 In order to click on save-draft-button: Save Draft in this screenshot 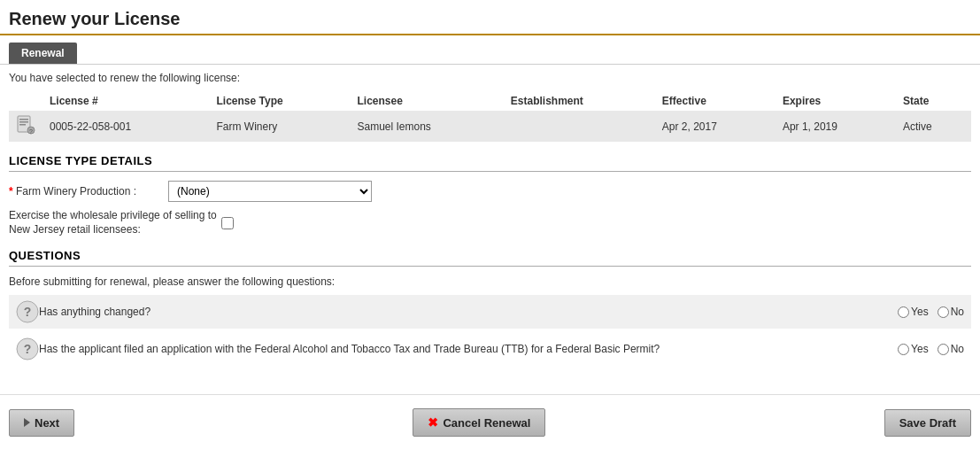, I will do `click(928, 423)`.